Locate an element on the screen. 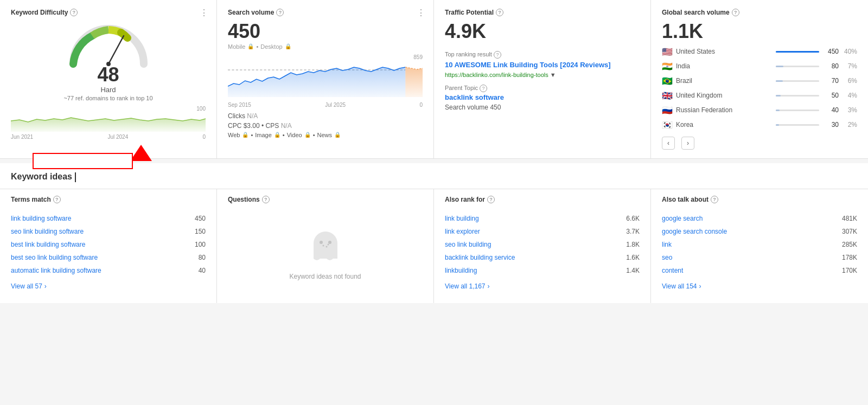  terms-match-help-icon: ? is located at coordinates (57, 200).